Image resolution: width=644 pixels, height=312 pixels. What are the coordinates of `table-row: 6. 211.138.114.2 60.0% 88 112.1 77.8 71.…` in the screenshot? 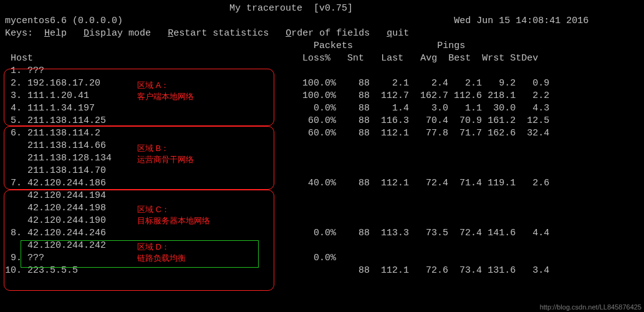 It's located at (322, 134).